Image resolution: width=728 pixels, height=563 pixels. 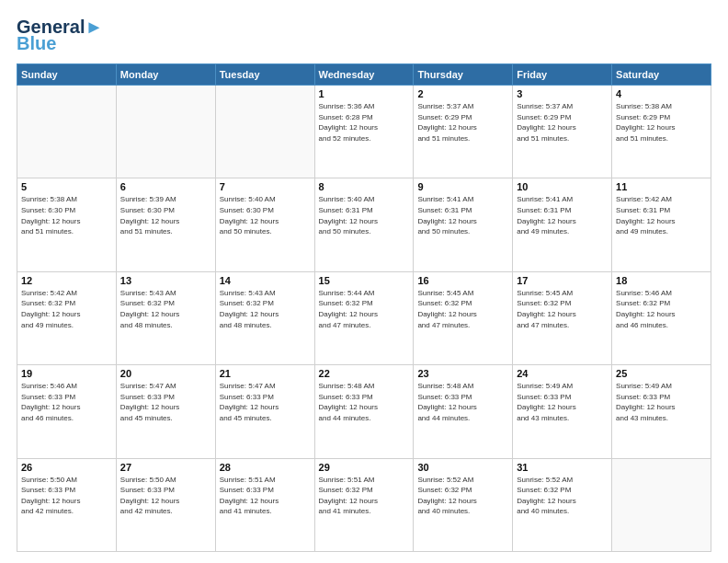 I want to click on day-info: Sunrise: 5:47 AM Sunset: 6:33 PM Dayligh…, so click(x=165, y=402).